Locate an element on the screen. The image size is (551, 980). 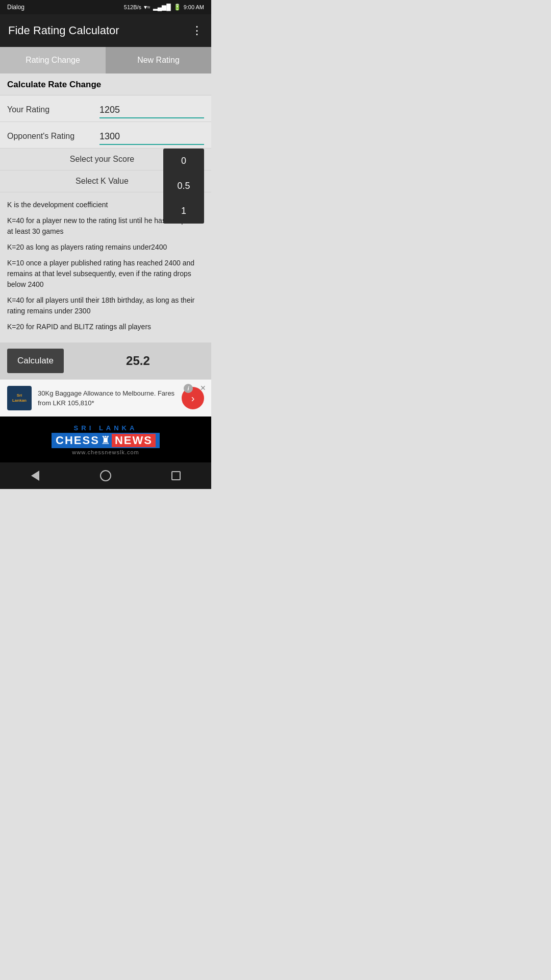
k-info-line5: K=40 for all players until their 18th bi… is located at coordinates (106, 306).